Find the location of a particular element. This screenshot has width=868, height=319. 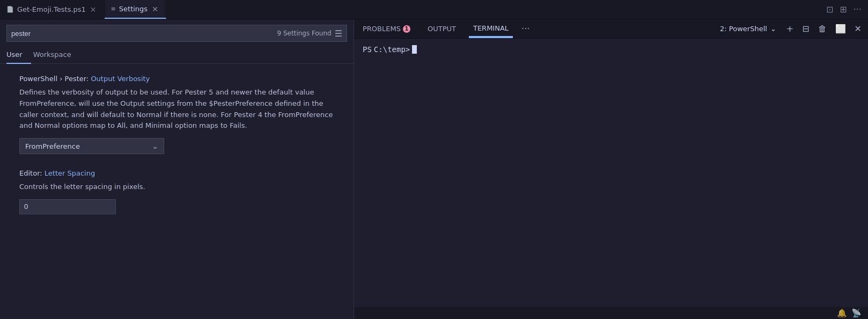

letter-spacing-description: Controls the letter spacing in pixels. is located at coordinates (181, 187).